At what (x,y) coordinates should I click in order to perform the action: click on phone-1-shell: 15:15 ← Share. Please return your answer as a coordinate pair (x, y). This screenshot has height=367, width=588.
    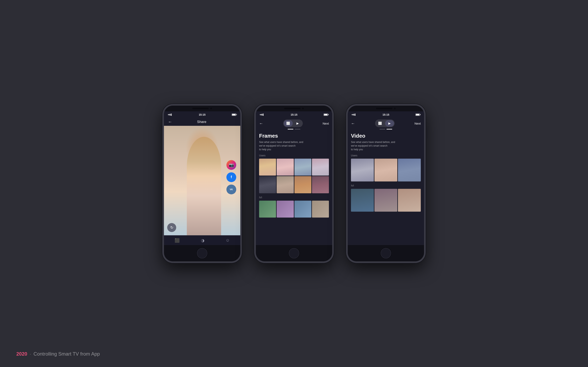
    Looking at the image, I should click on (202, 184).